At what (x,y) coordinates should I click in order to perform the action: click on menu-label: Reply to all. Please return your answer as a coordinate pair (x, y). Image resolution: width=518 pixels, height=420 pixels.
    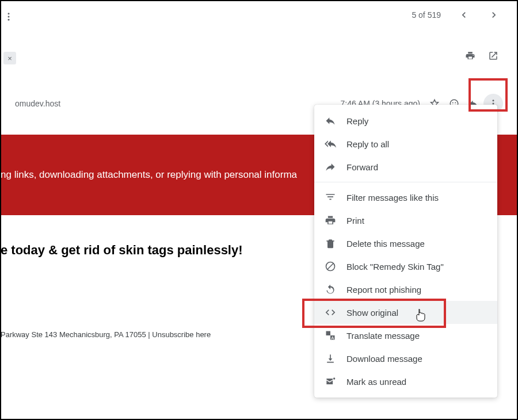
    Looking at the image, I should click on (368, 144).